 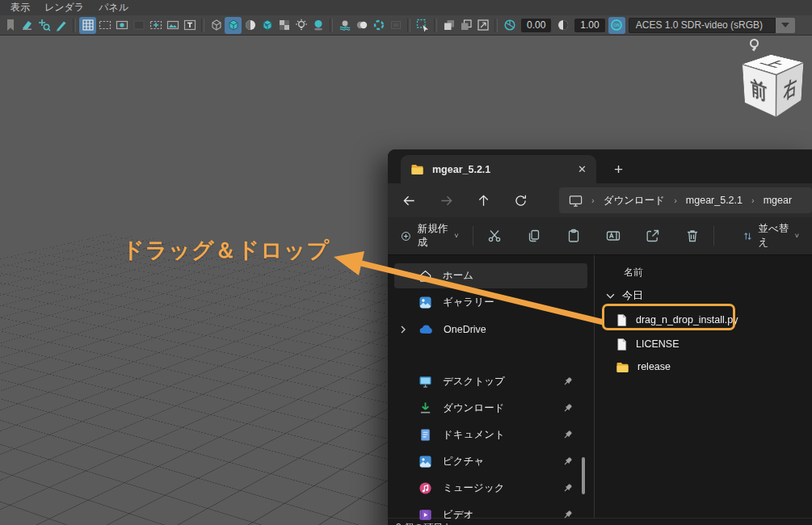 What do you see at coordinates (217, 26) in the screenshot?
I see `wireframe-icon` at bounding box center [217, 26].